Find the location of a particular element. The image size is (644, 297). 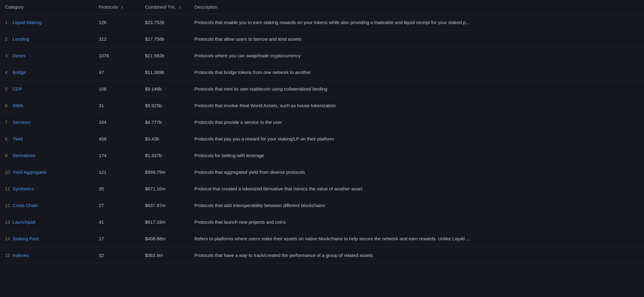

protocols-cell: 164 is located at coordinates (117, 122).